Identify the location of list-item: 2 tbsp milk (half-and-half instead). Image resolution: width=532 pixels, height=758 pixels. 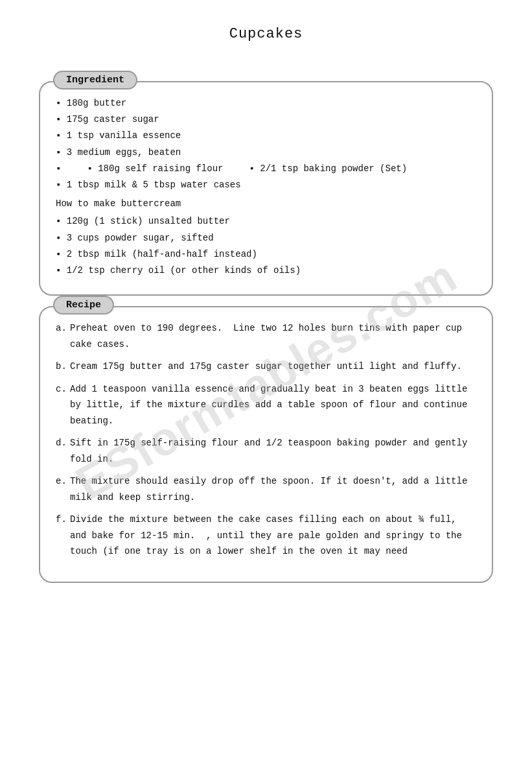
(266, 254).